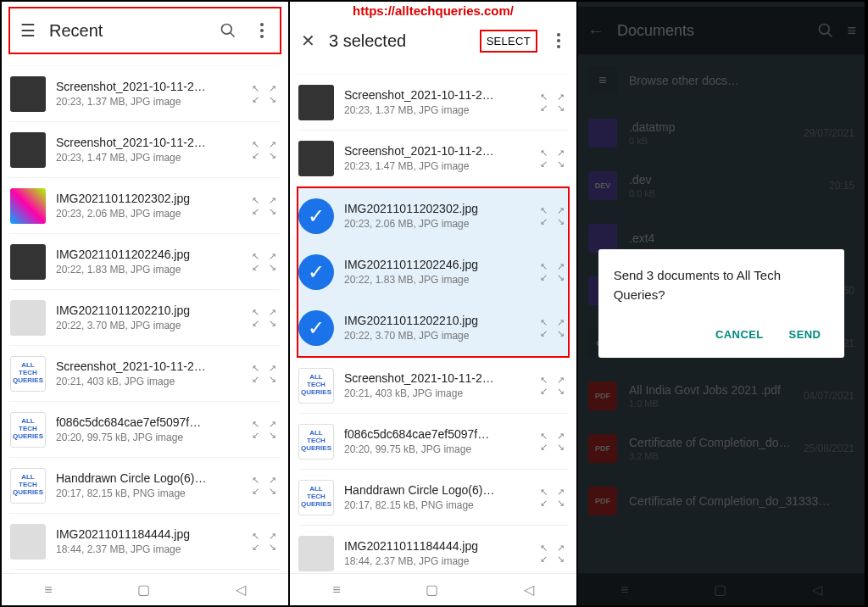 This screenshot has width=868, height=607. Describe the element at coordinates (721, 186) in the screenshot. I see `doc-row: DEV.dev0.0 kB20:15` at that location.